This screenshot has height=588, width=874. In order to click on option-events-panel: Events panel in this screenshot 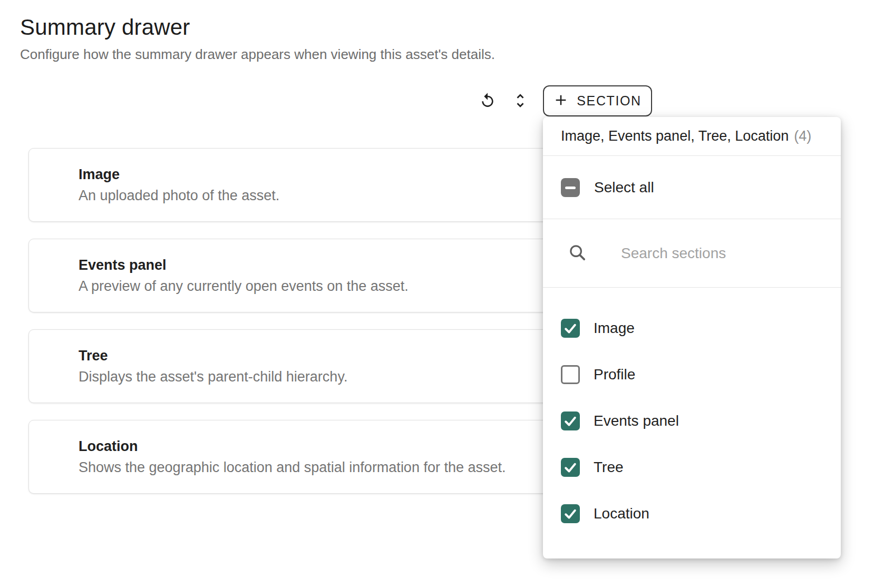, I will do `click(692, 421)`.